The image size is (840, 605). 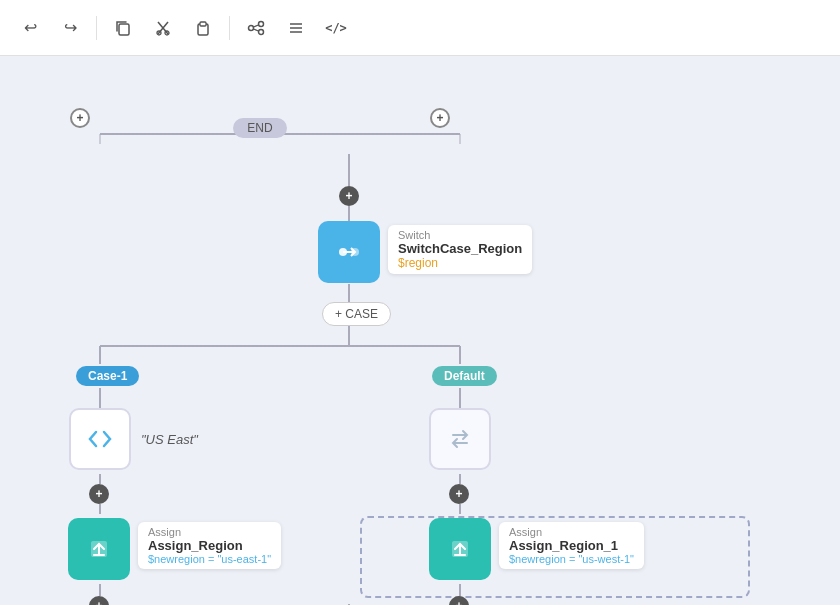 What do you see at coordinates (460, 248) in the screenshot?
I see `switch-name: SwitchCase_Region` at bounding box center [460, 248].